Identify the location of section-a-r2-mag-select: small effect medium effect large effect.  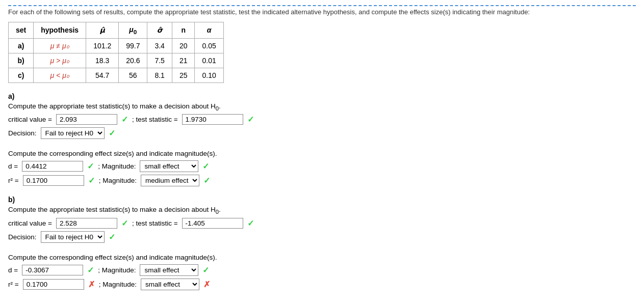
(170, 180).